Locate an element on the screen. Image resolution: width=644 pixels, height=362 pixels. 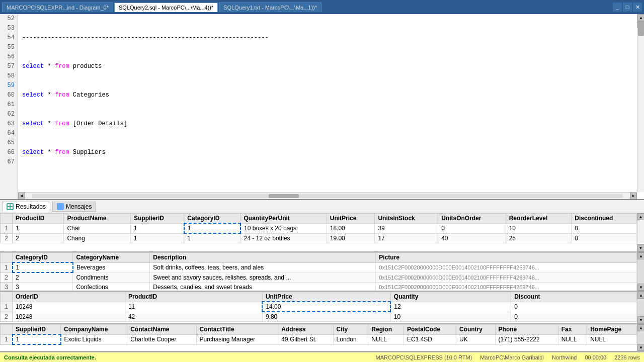
grid3-cell: 9.80 is located at coordinates (326, 317).